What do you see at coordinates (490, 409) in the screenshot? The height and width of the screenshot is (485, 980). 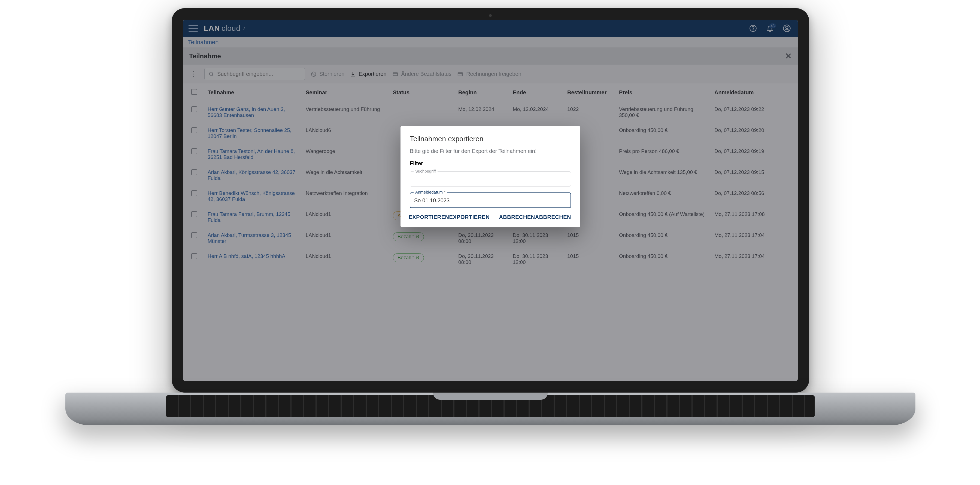 I see `laptop-base` at bounding box center [490, 409].